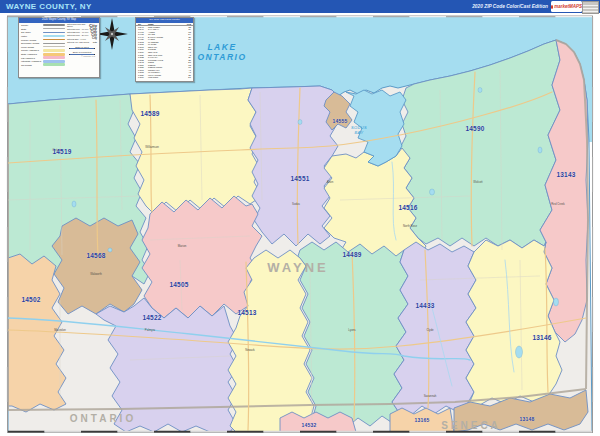 The image size is (600, 436). What do you see at coordinates (408, 208) in the screenshot?
I see `zip-label-14516: 14516` at bounding box center [408, 208].